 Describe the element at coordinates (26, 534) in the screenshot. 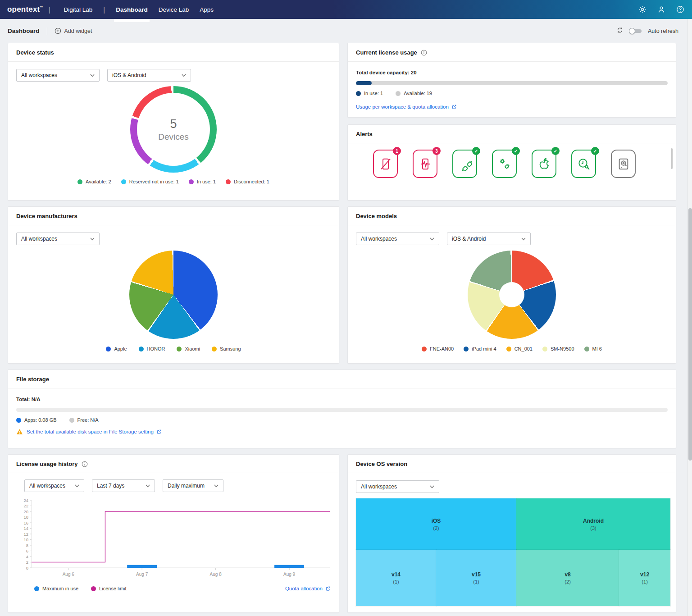

I see `svg-text: 12` at that location.